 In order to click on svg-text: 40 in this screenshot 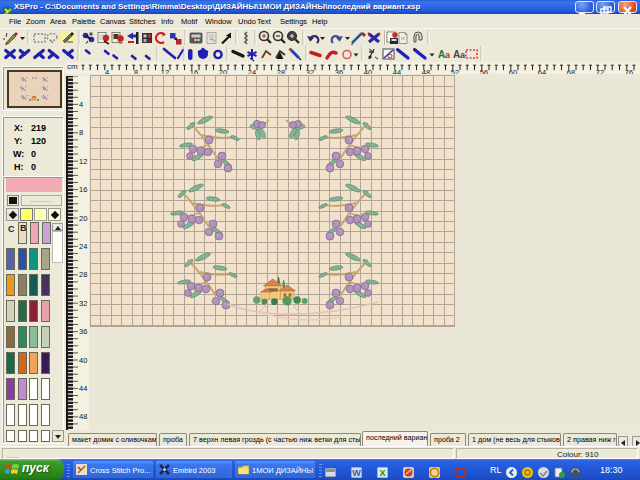, I will do `click(83, 360)`.